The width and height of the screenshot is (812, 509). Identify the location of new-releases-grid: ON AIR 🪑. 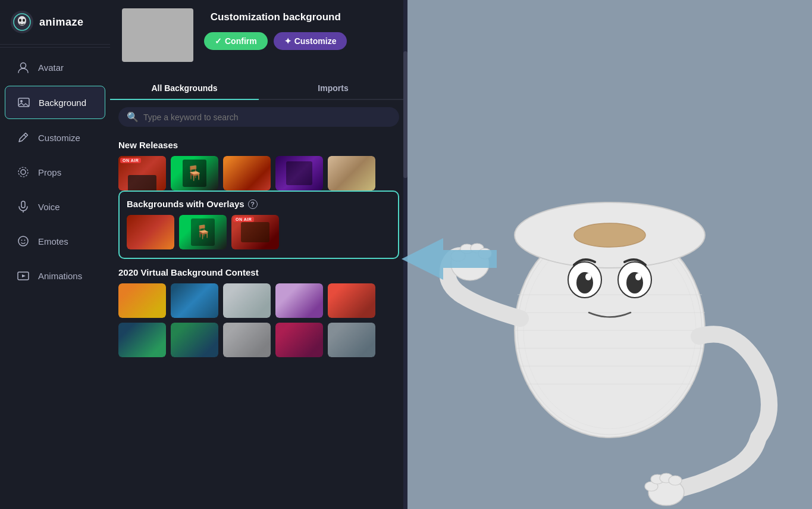
(259, 173).